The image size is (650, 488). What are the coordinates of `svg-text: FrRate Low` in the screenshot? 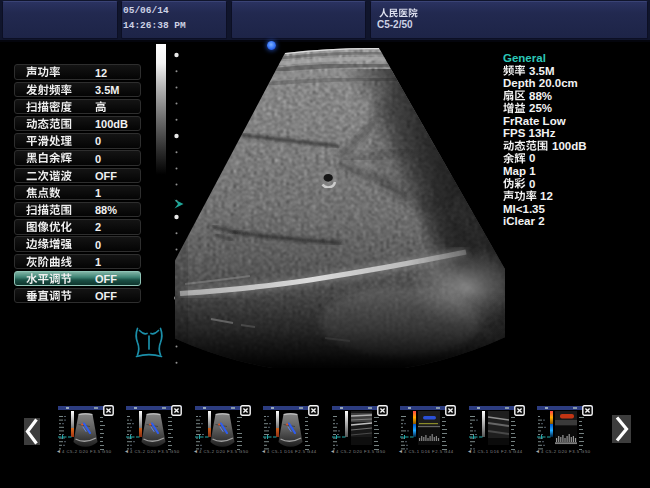 It's located at (534, 121).